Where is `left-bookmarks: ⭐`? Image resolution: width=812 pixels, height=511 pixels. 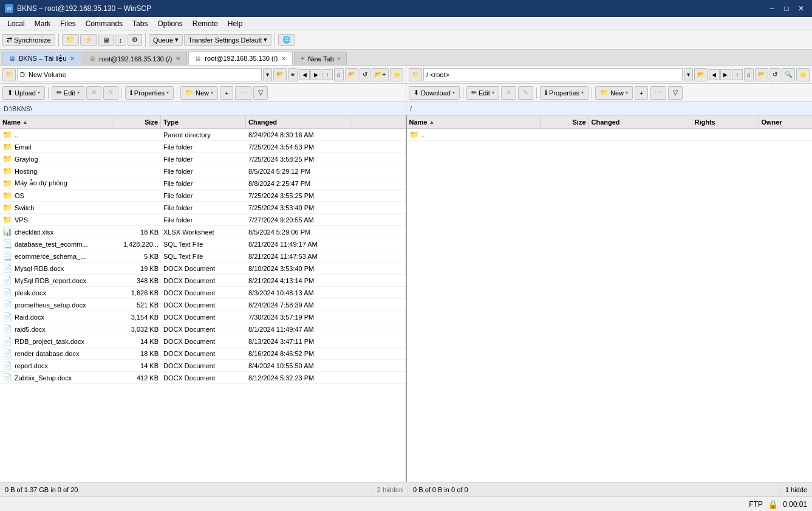 left-bookmarks: ⭐ is located at coordinates (397, 75).